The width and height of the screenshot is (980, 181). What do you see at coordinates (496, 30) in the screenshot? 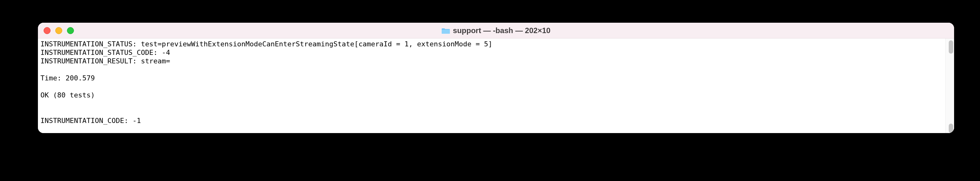
I see `titlebar: support — -bash — 202×10` at bounding box center [496, 30].